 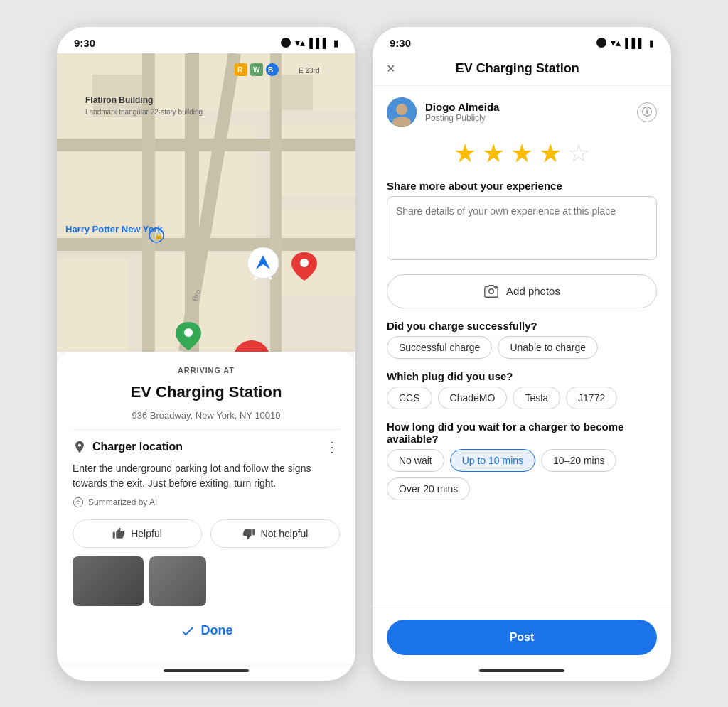 I want to click on chip-ccs: CCS, so click(x=410, y=398).